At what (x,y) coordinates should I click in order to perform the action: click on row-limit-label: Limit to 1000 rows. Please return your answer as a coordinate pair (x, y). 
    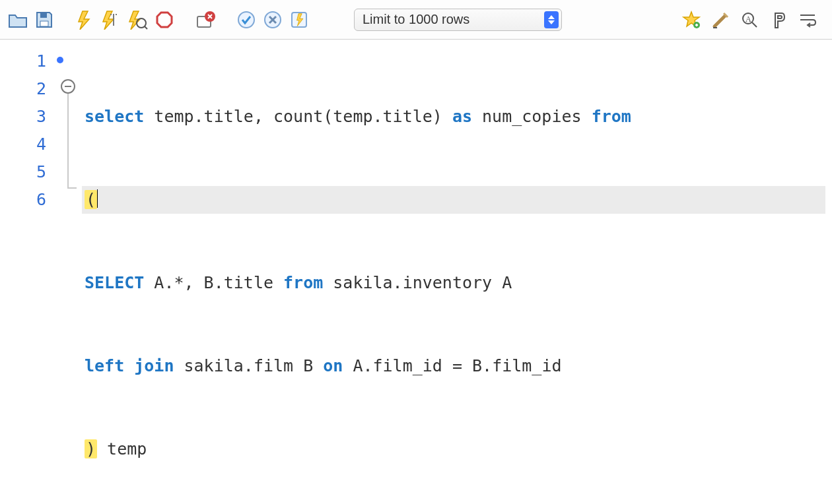
    Looking at the image, I should click on (416, 20).